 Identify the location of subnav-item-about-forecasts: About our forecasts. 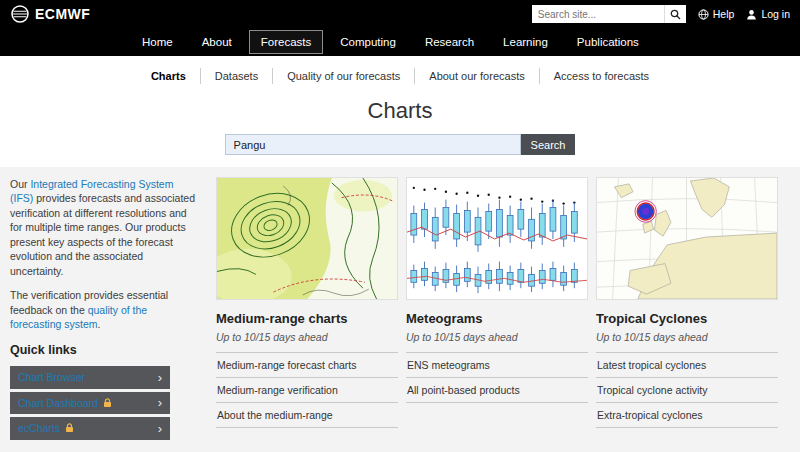
(477, 76).